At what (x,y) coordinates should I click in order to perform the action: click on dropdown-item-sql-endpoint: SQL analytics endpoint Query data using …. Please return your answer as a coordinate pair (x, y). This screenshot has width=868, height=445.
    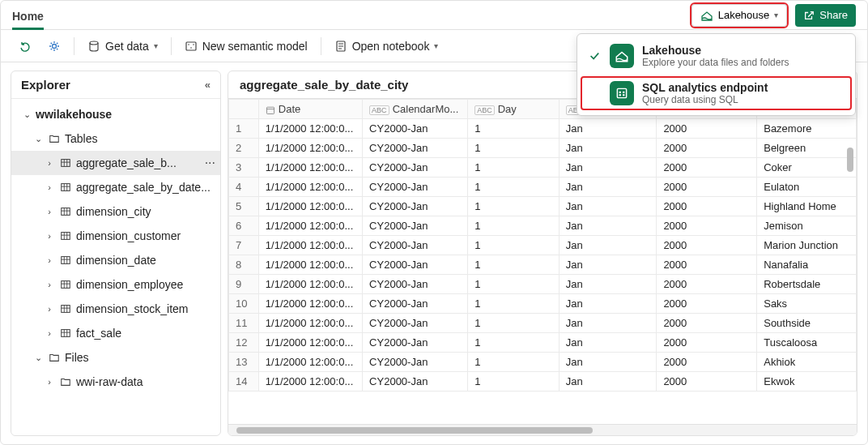
    Looking at the image, I should click on (716, 93).